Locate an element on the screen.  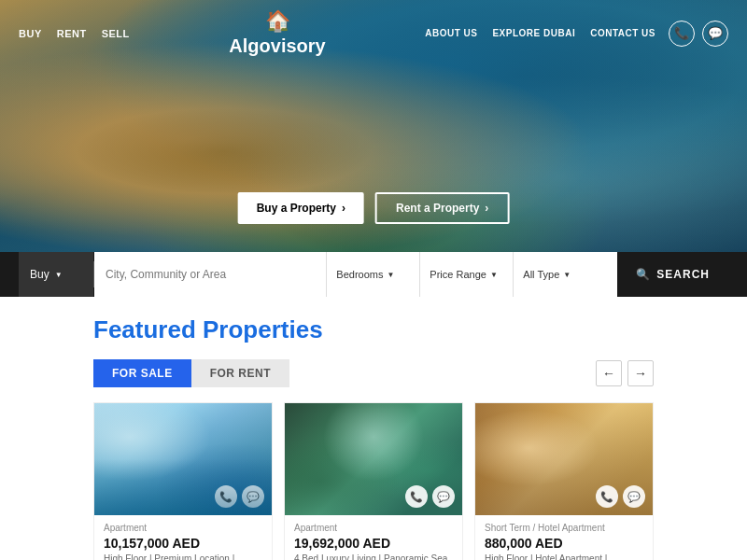
card-phone-btn-1: 📞 is located at coordinates (226, 497).